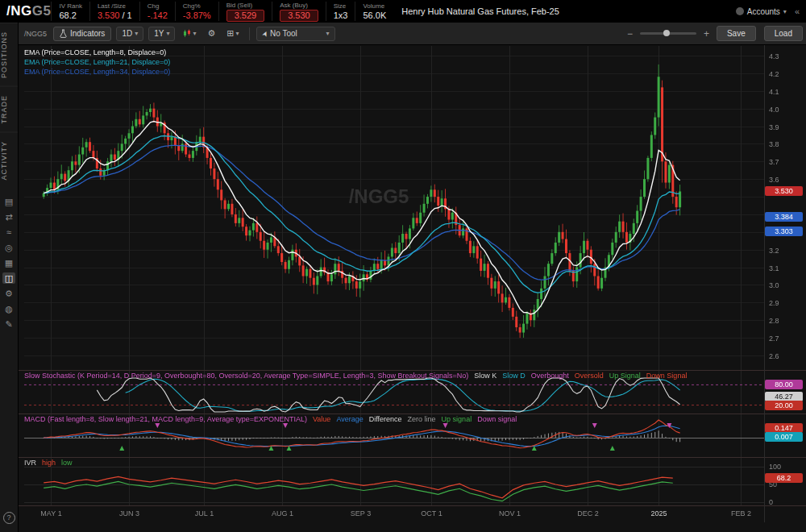  Describe the element at coordinates (250, 34) in the screenshot. I see `toolbar-divider` at that location.